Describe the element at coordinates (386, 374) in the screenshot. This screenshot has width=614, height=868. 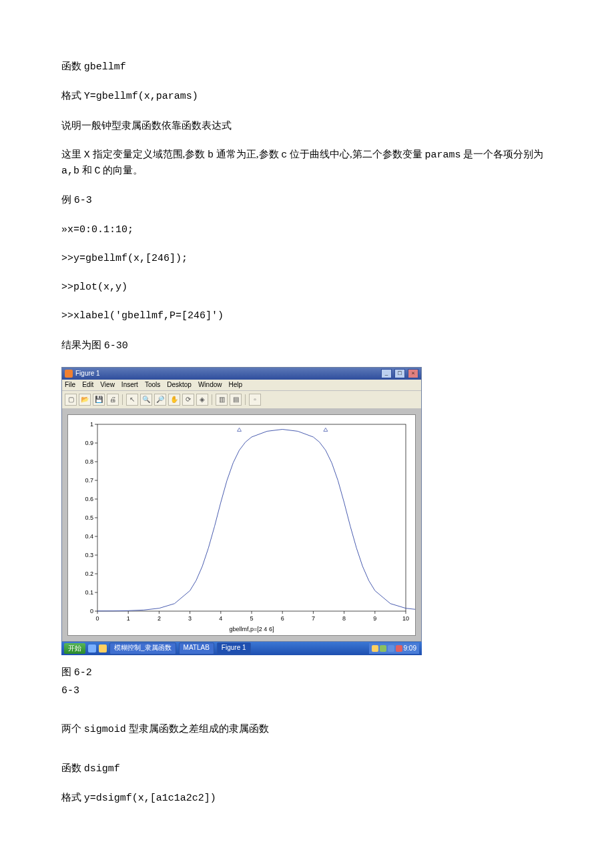
I see `minimize-button: _` at that location.